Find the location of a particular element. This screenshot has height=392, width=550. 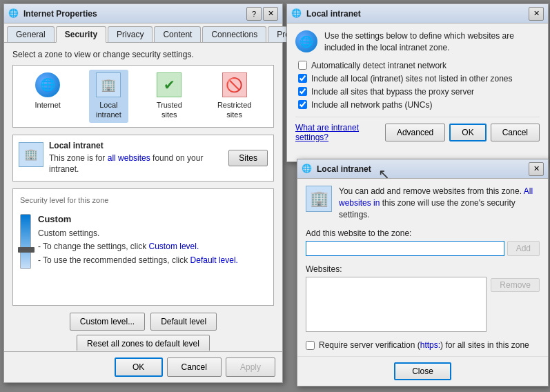

zone-info-box: 🏢 Local intranet This zone is for all we… is located at coordinates (144, 159).